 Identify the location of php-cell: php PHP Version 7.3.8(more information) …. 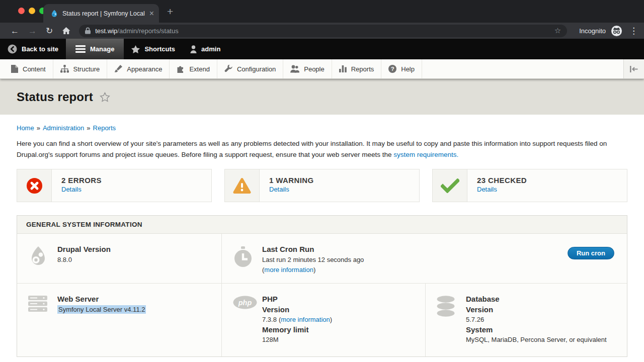
(324, 320).